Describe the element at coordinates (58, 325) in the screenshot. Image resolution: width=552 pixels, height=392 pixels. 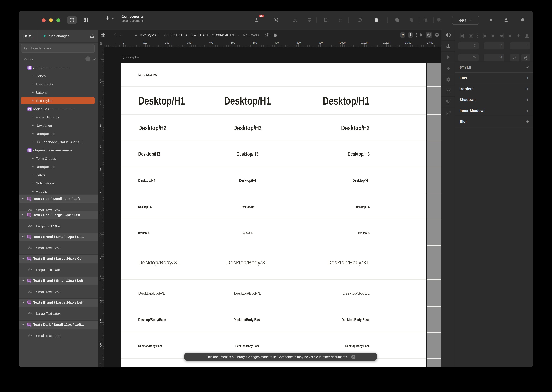
I see `layer-frame-row: Text / Dark / Small 12px / Left...` at that location.